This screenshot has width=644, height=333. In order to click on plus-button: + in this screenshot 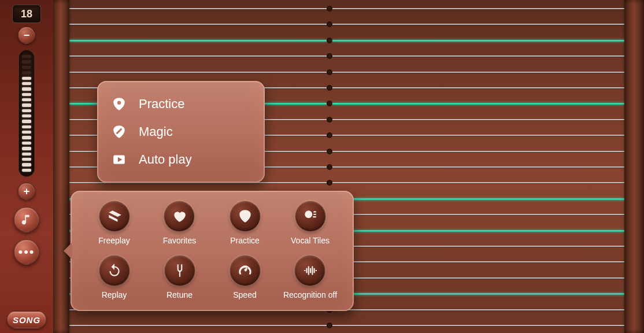, I will do `click(27, 191)`.